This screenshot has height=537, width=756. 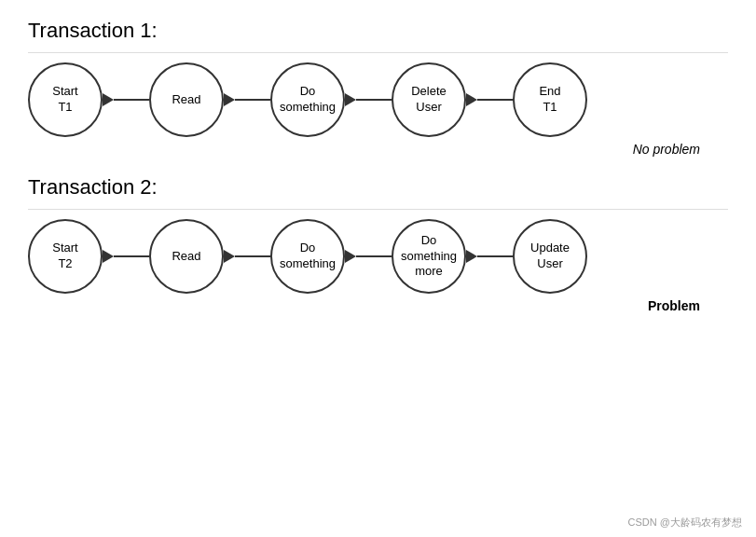 I want to click on transaction1-diagram: StartT1 Read Dosomething DeleteUser EndT…, so click(x=378, y=100).